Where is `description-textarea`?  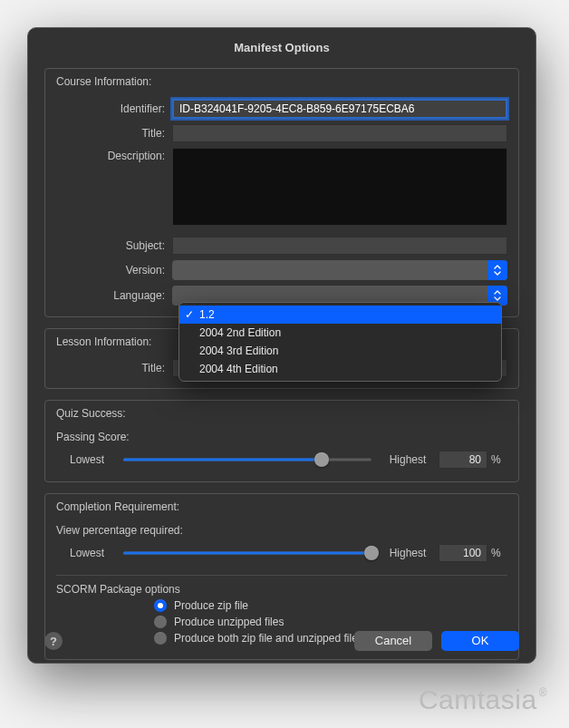 description-textarea is located at coordinates (340, 187).